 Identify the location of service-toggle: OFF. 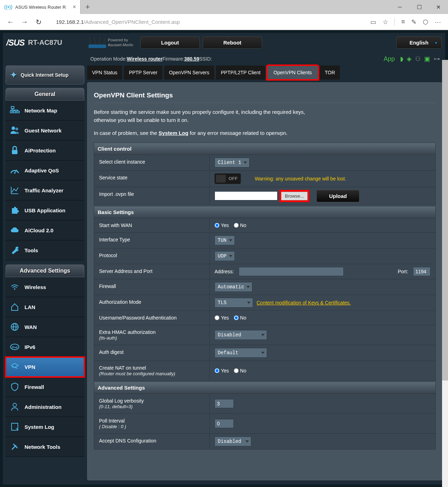
(227, 179).